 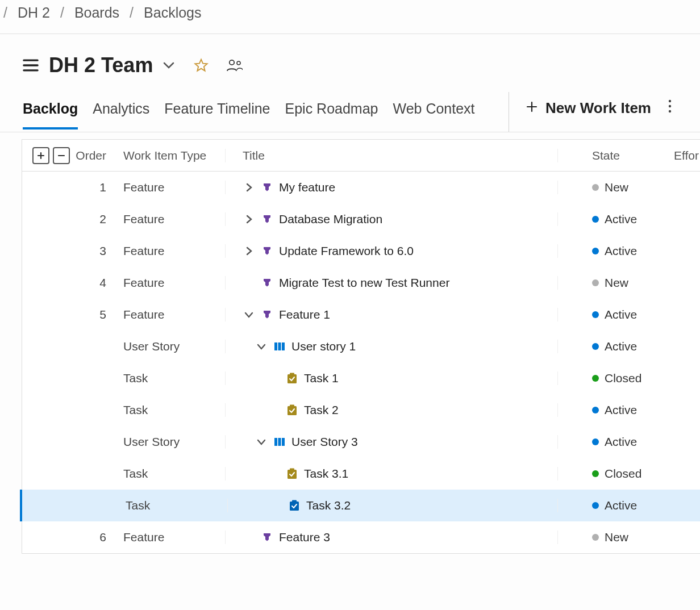 I want to click on table-row: User StoryUser story 1Active, so click(x=361, y=346).